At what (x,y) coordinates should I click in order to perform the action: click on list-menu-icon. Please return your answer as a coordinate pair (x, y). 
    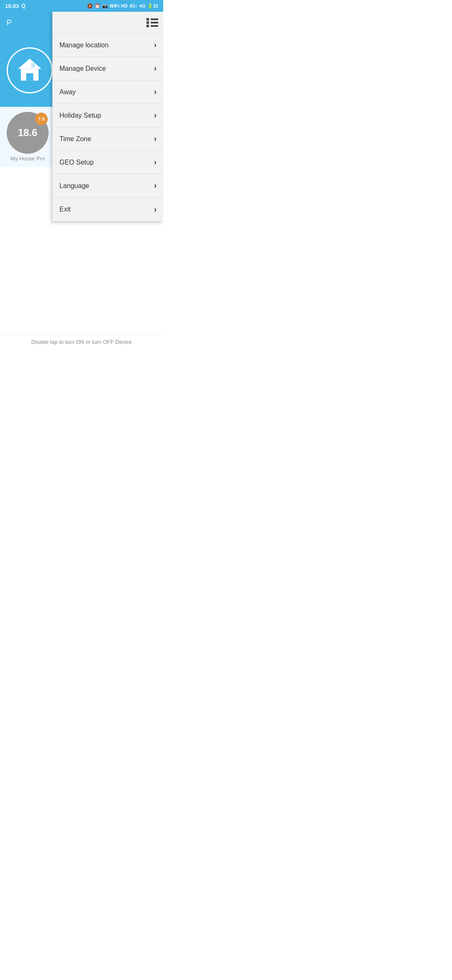
    Looking at the image, I should click on (152, 23).